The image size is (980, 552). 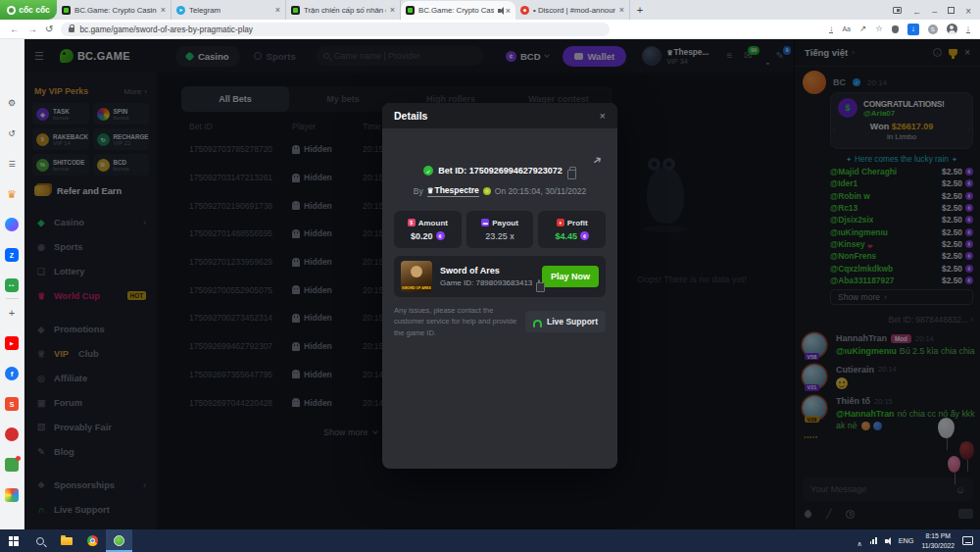 I want to click on coccoc-brand-button: cốc cốc, so click(x=28, y=10).